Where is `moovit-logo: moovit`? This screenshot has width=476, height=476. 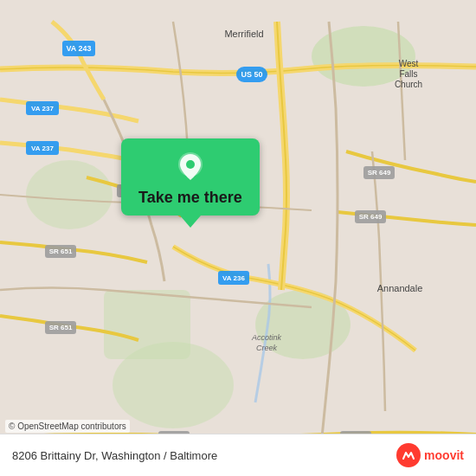
moovit-logo: moovit is located at coordinates (430, 455).